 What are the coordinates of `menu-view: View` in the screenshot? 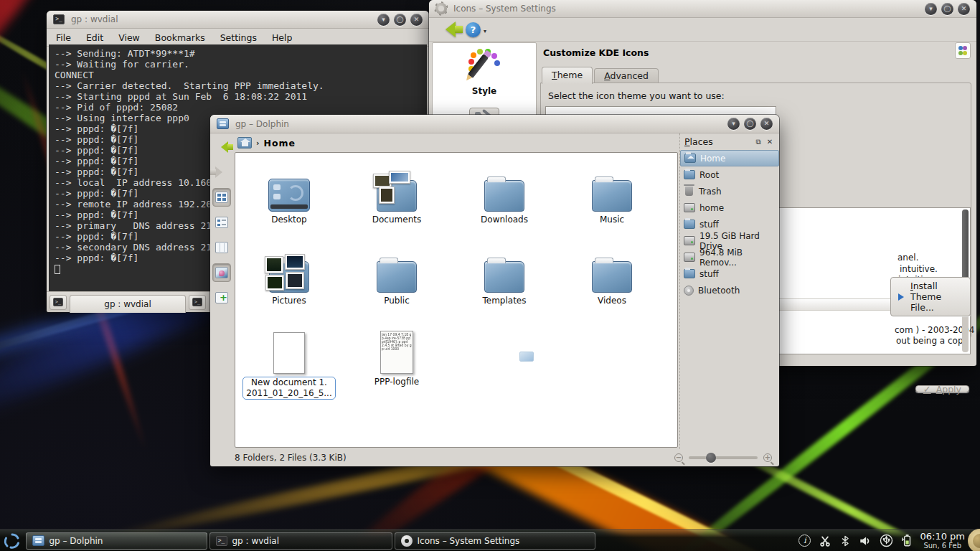 It's located at (129, 37).